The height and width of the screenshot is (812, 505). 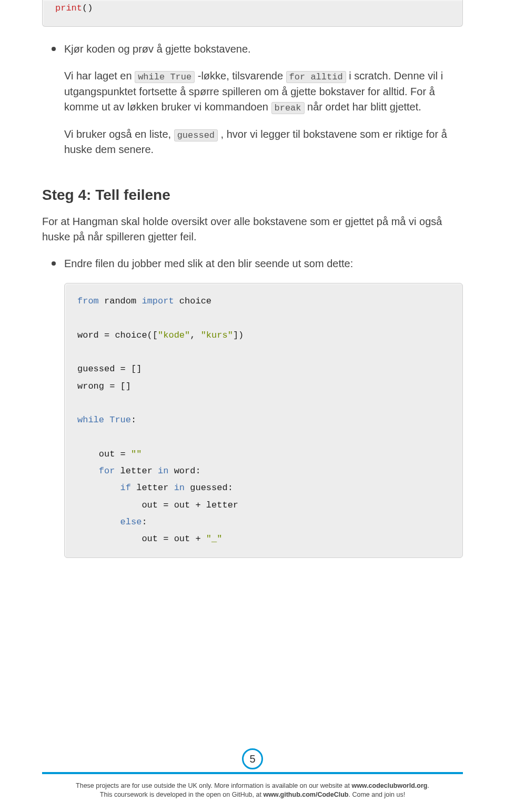 I want to click on code-token: "kurs", so click(x=217, y=336).